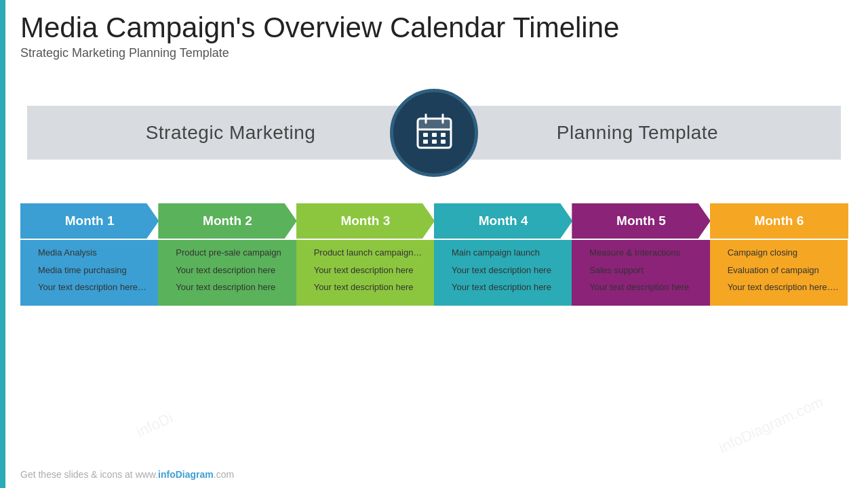 Image resolution: width=868 pixels, height=488 pixels. I want to click on month-1-item-1: Media Analysis, so click(90, 253).